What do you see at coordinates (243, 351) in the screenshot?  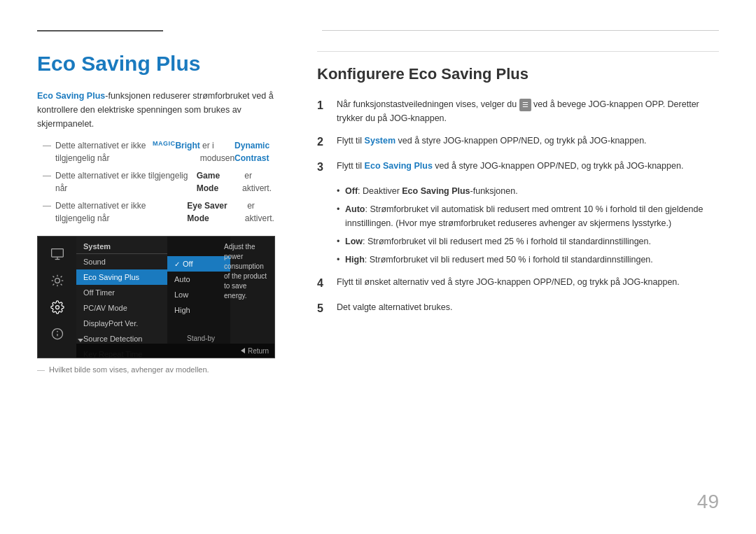 I see `osd-return-arrow` at bounding box center [243, 351].